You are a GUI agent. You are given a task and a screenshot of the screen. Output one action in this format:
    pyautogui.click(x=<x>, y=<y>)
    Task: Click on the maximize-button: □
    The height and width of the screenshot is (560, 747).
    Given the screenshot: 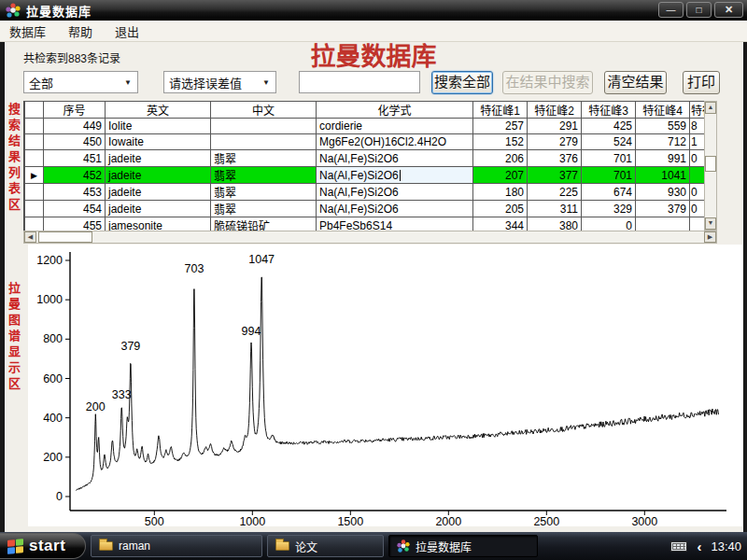 What is the action you would take?
    pyautogui.click(x=698, y=9)
    